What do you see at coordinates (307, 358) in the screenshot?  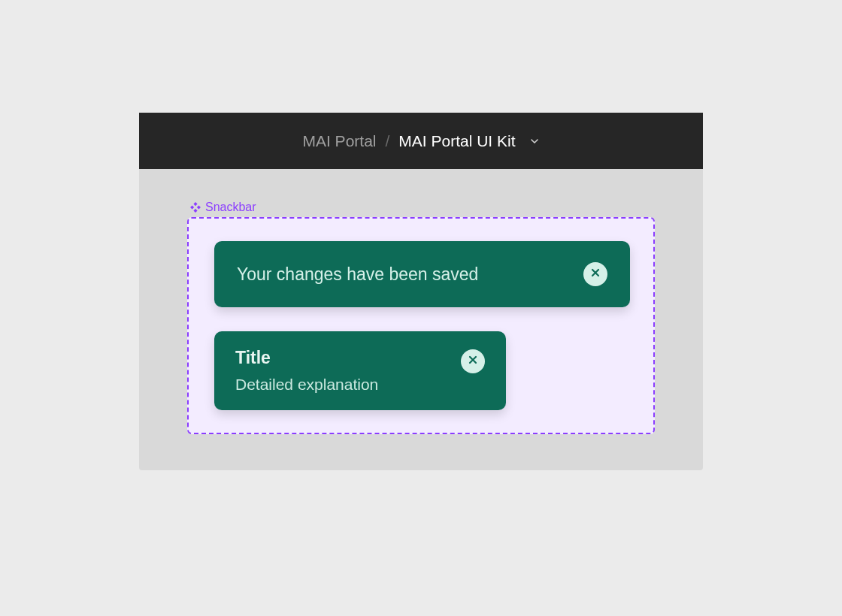 I see `snackbar-title: Title` at bounding box center [307, 358].